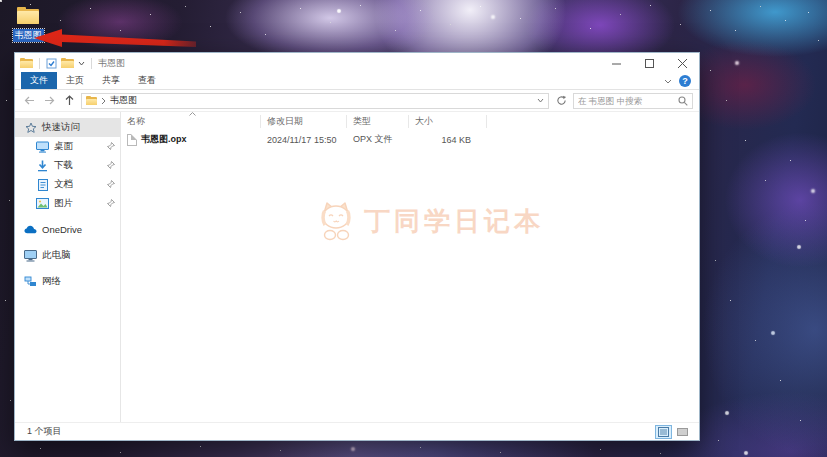 The image size is (827, 457). Describe the element at coordinates (357, 101) in the screenshot. I see `address-bar: 韦恩图` at that location.